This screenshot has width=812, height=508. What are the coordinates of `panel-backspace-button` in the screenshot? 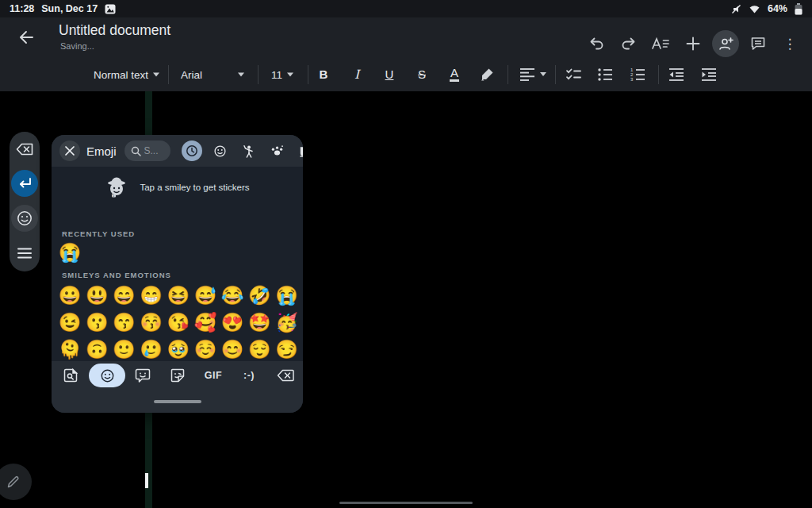 It's located at (285, 375).